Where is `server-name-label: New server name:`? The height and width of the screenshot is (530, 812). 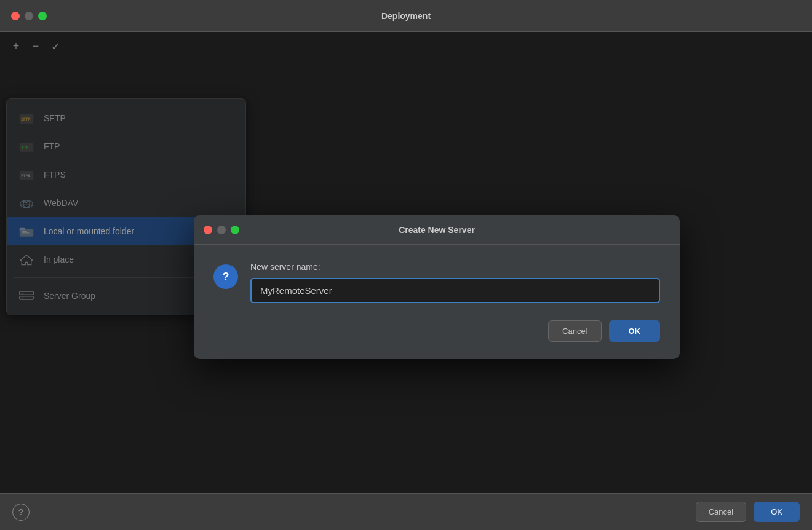
server-name-label: New server name: is located at coordinates (455, 267).